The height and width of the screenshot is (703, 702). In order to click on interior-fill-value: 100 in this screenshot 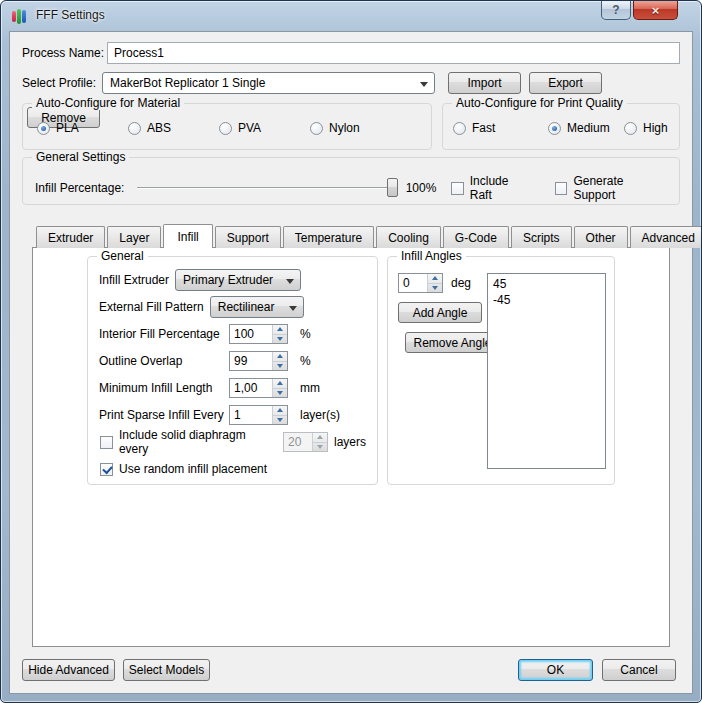, I will do `click(251, 334)`.